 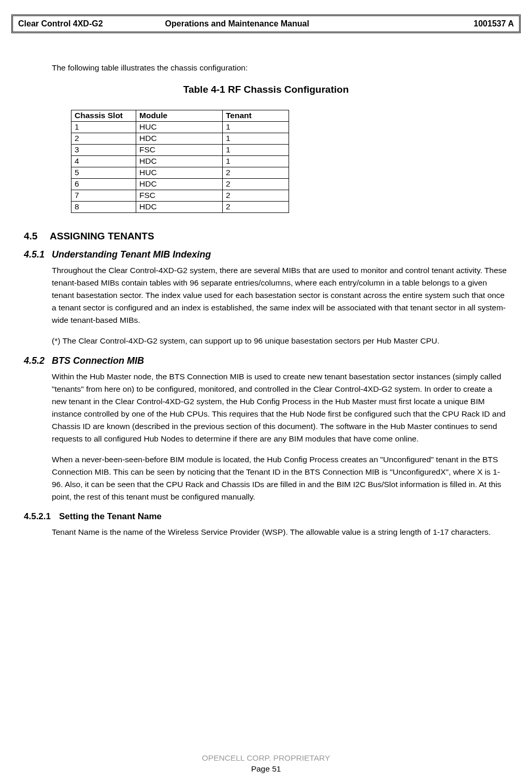 I want to click on table-body: 1 HUC 1 2 HDC 1 3 FSC 1 4 HDC 1 5 HUC, so click(x=180, y=167).